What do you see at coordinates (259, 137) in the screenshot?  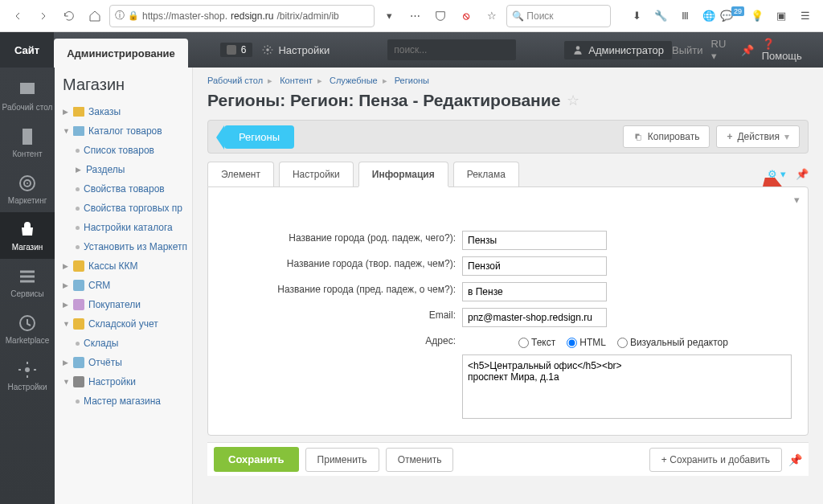 I see `back-to-list-button: Регионы` at bounding box center [259, 137].